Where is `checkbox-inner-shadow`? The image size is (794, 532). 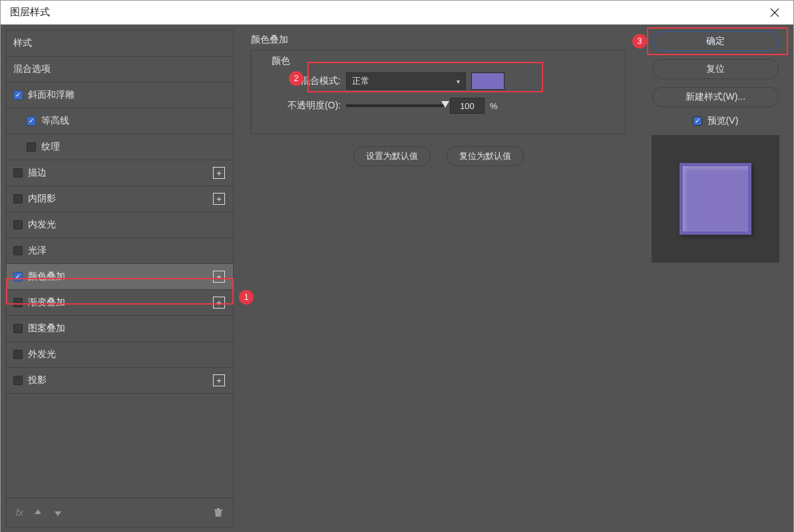 checkbox-inner-shadow is located at coordinates (18, 199).